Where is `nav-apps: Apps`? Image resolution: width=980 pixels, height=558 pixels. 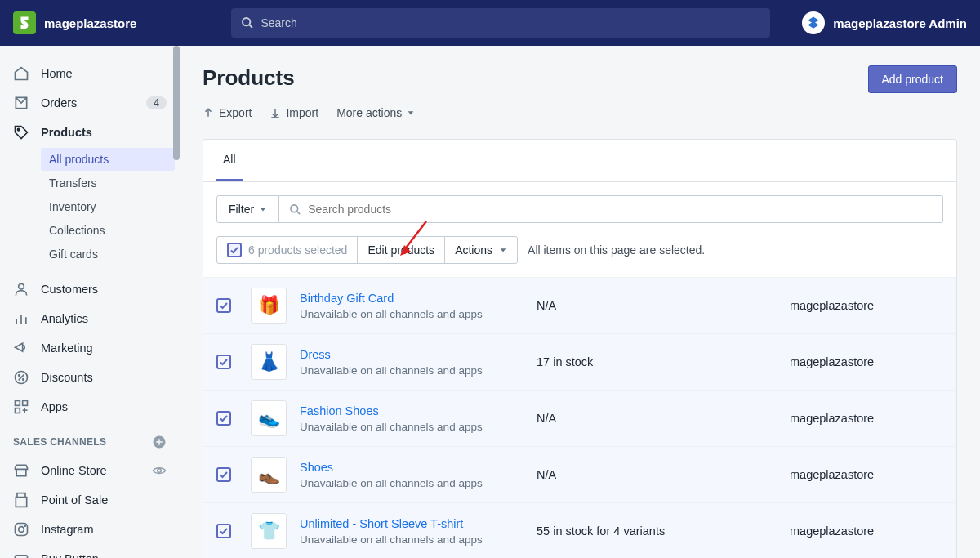 nav-apps: Apps is located at coordinates (90, 407).